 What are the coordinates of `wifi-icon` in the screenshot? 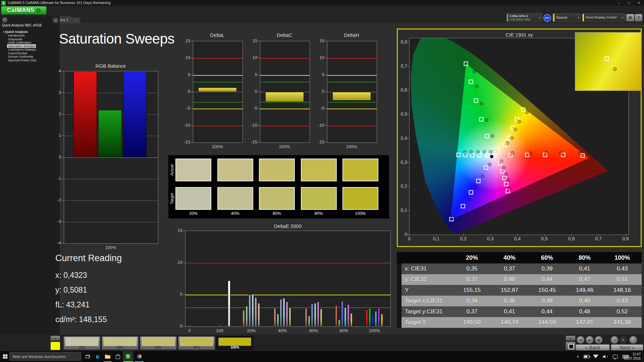 It's located at (596, 357).